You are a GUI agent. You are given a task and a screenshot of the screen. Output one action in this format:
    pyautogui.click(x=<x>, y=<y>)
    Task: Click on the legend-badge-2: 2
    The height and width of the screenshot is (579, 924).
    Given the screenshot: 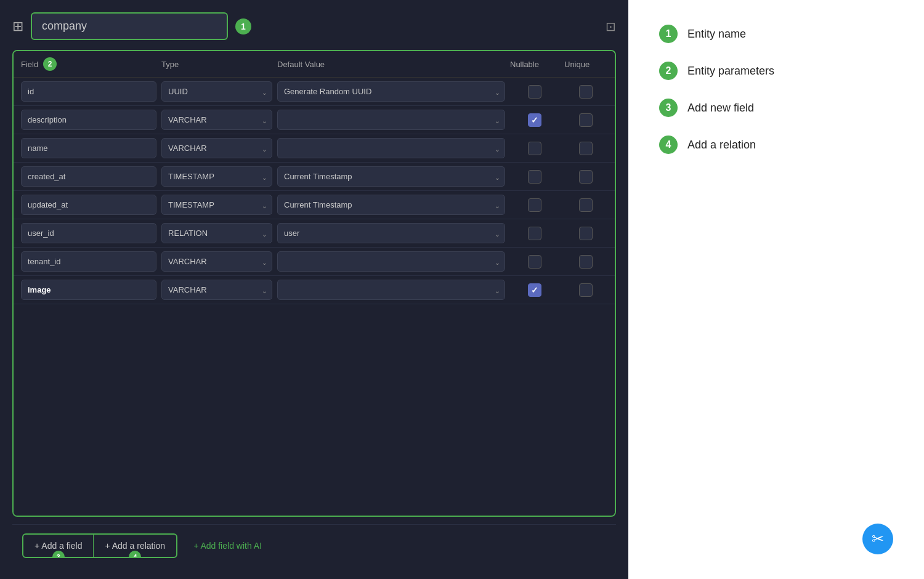 What is the action you would take?
    pyautogui.click(x=668, y=71)
    